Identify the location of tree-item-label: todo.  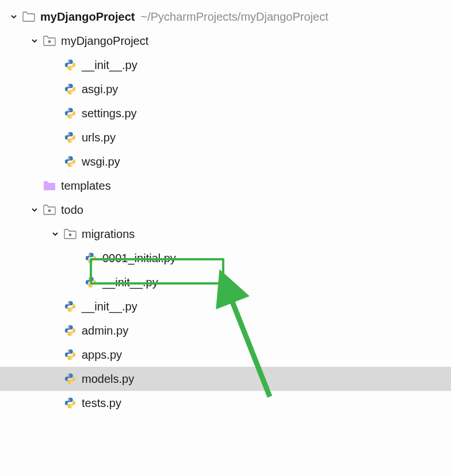
(72, 210).